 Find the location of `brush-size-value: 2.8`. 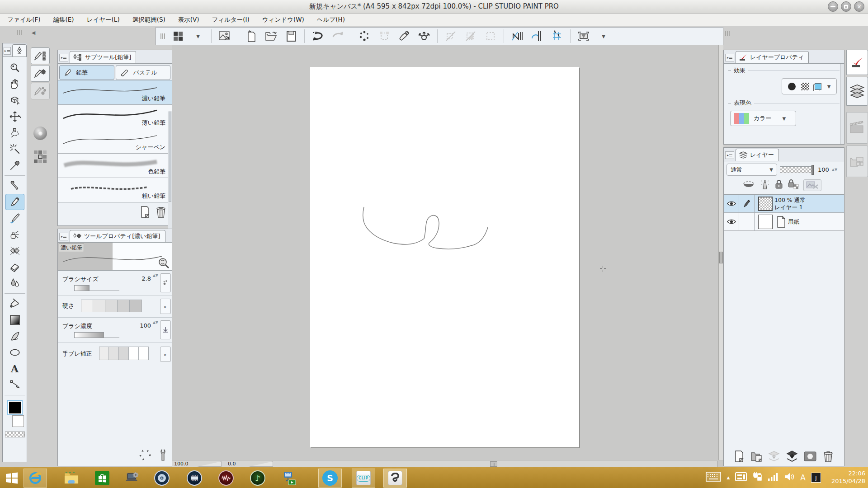

brush-size-value: 2.8 is located at coordinates (146, 278).